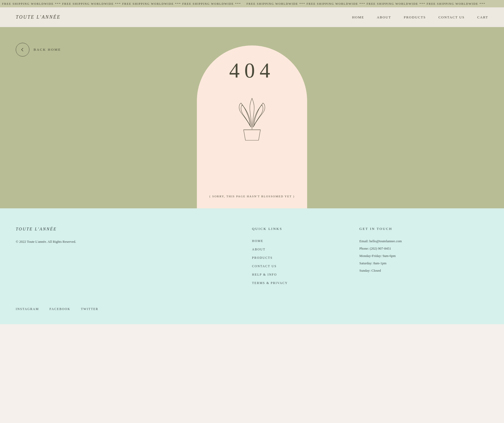 The image size is (504, 423). What do you see at coordinates (424, 249) in the screenshot?
I see `footer-phone: Phone: (202) 907-8451` at bounding box center [424, 249].